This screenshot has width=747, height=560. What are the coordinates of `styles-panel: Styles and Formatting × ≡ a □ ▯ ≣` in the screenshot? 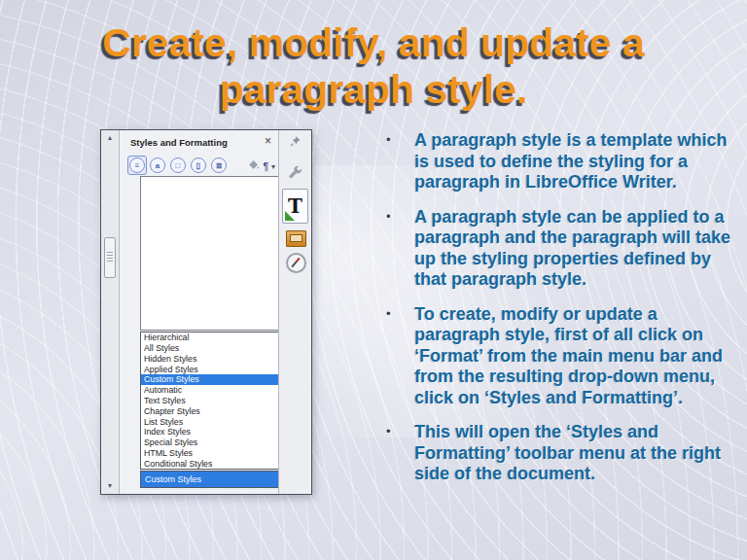 It's located at (198, 312).